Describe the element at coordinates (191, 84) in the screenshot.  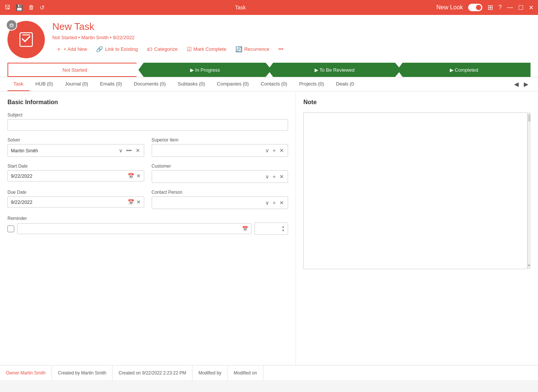
I see `tab-subtasks: Subtasks (0)` at that location.